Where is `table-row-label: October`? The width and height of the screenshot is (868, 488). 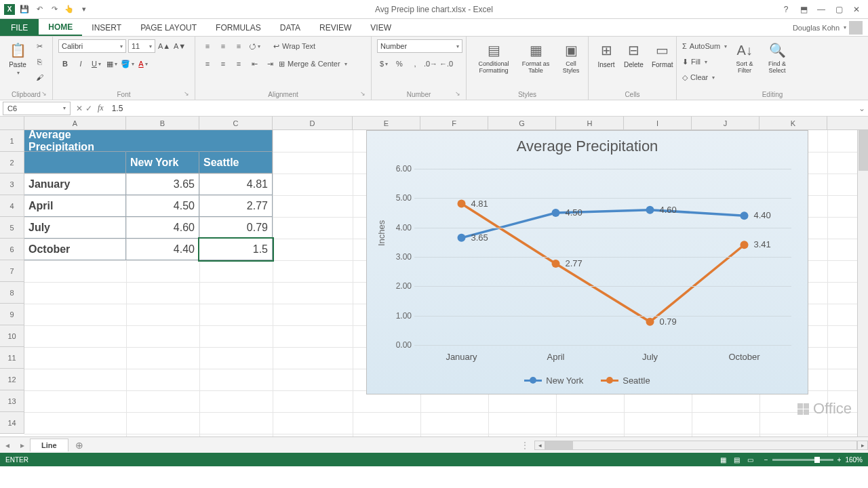
table-row-label: October is located at coordinates (75, 249).